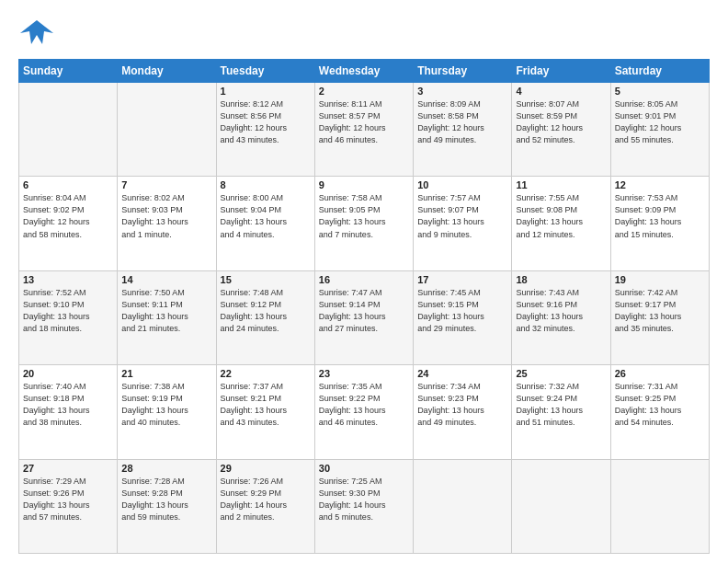  Describe the element at coordinates (660, 122) in the screenshot. I see `day-info: Sunrise: 8:05 AM Sunset: 9:01 PM Dayligh…` at that location.